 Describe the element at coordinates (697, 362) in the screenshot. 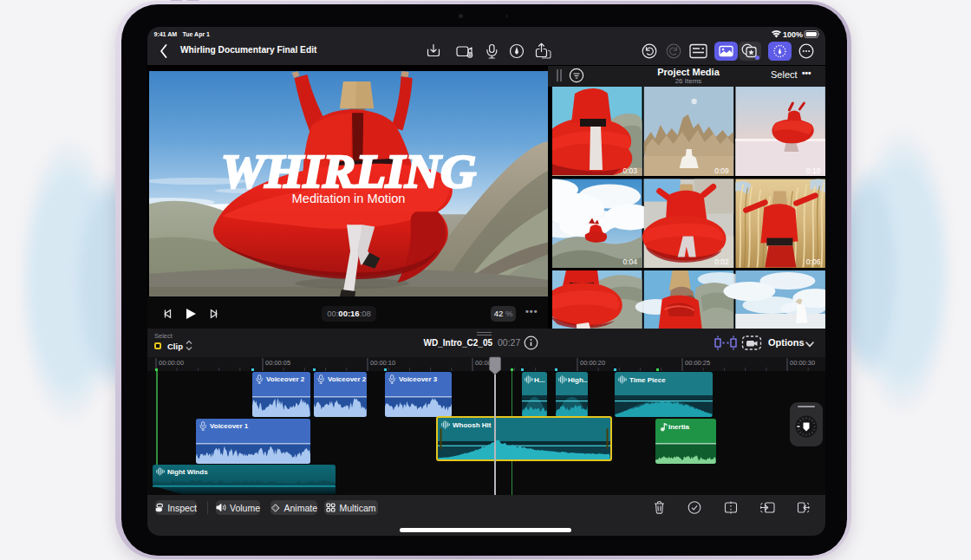

I see `svg-text: 00:00:25` at that location.